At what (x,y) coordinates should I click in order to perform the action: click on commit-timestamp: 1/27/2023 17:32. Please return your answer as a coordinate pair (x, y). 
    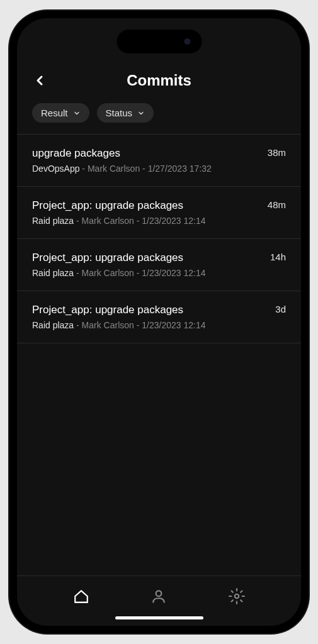
    Looking at the image, I should click on (180, 169).